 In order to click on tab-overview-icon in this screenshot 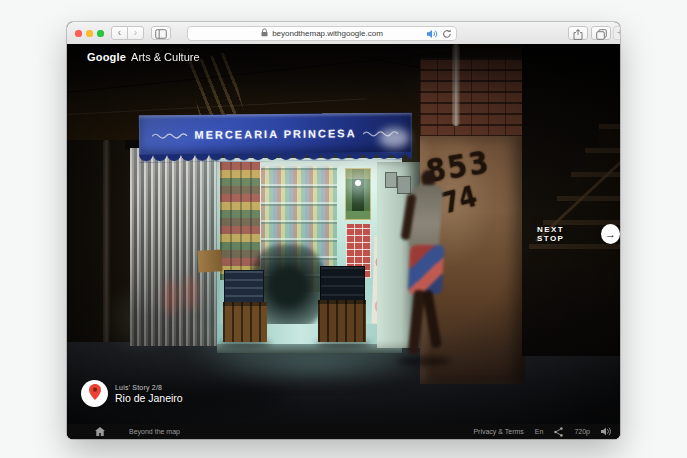, I will do `click(601, 34)`.